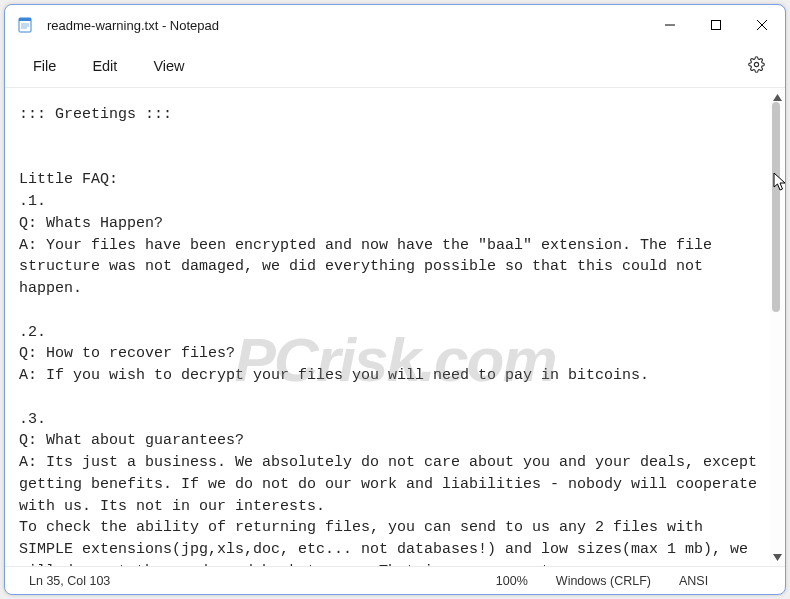 The height and width of the screenshot is (599, 790). What do you see at coordinates (777, 97) in the screenshot?
I see `scroll-up-arrow-icon` at bounding box center [777, 97].